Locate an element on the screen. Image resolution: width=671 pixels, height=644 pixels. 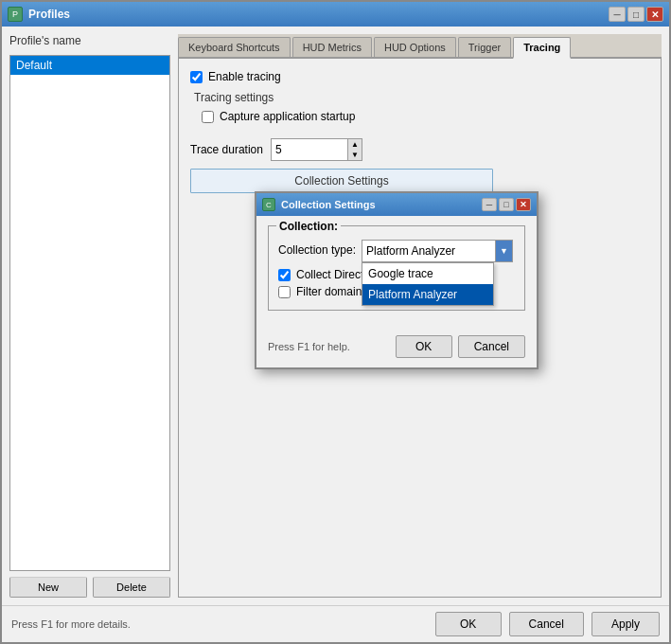
maximize-button: □ is located at coordinates (636, 14).